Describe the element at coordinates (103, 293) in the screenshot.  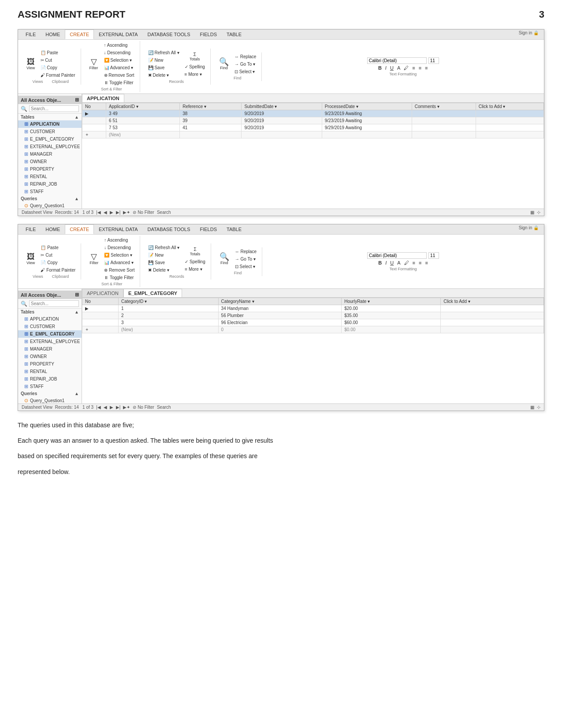
I see `data-tab-application-2: APPLICATION` at that location.